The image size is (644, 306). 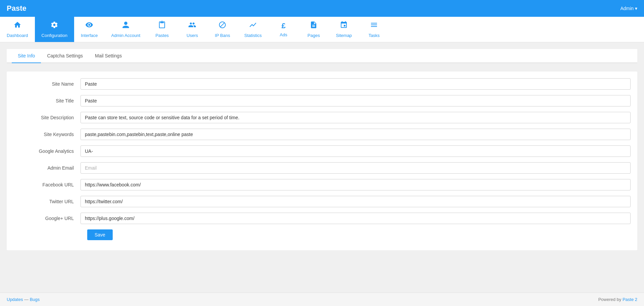 What do you see at coordinates (47, 101) in the screenshot?
I see `label-site-title: Site Title` at bounding box center [47, 101].